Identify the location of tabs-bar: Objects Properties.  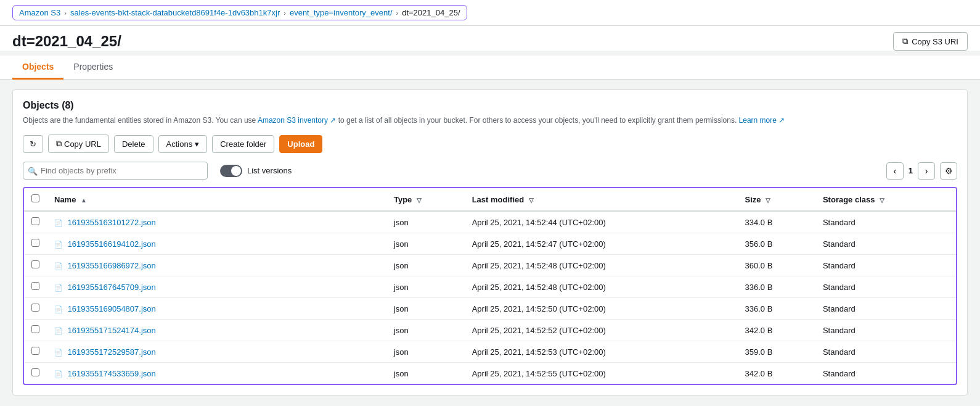
(490, 68).